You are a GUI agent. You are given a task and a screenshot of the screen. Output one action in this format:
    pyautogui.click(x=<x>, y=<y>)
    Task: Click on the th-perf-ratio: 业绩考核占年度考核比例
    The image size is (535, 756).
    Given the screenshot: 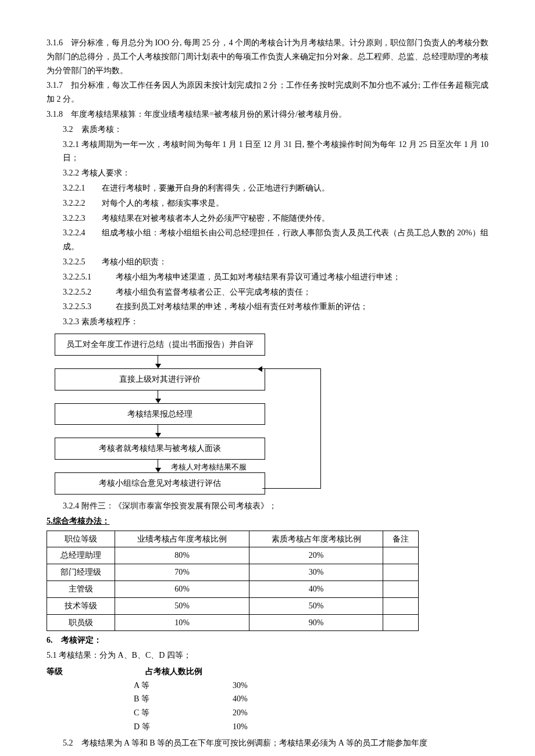 What is the action you would take?
    pyautogui.click(x=183, y=539)
    